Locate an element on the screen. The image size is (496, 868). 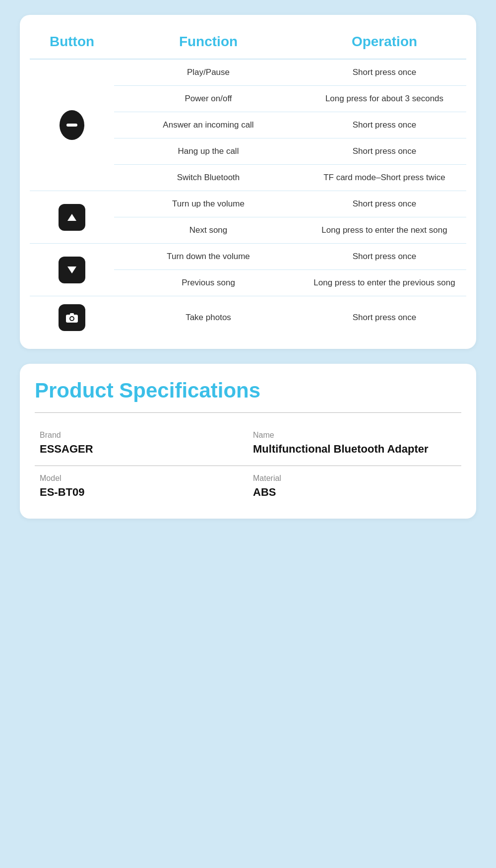
table-row: Take photos Short press once is located at coordinates (248, 318).